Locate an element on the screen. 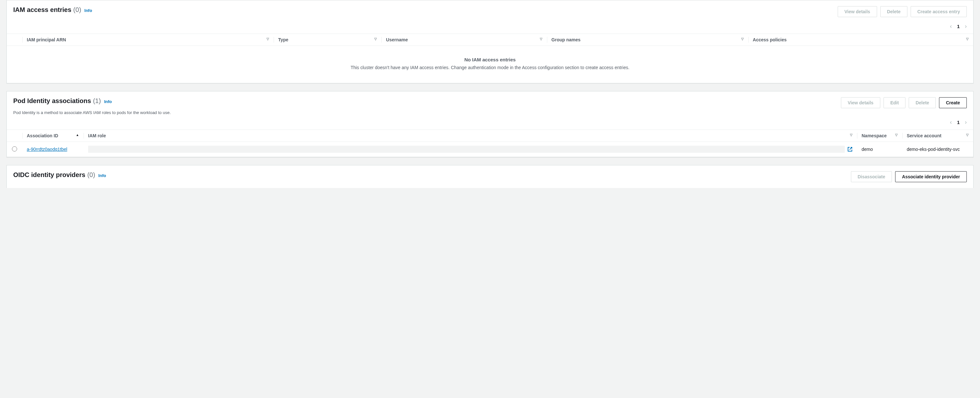  association-id-link: a-90rrdtz0aodq1tbel is located at coordinates (47, 149).